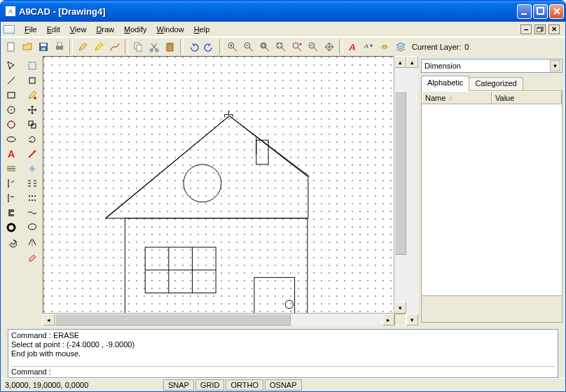  Describe the element at coordinates (32, 183) in the screenshot. I see `array-icon` at that location.